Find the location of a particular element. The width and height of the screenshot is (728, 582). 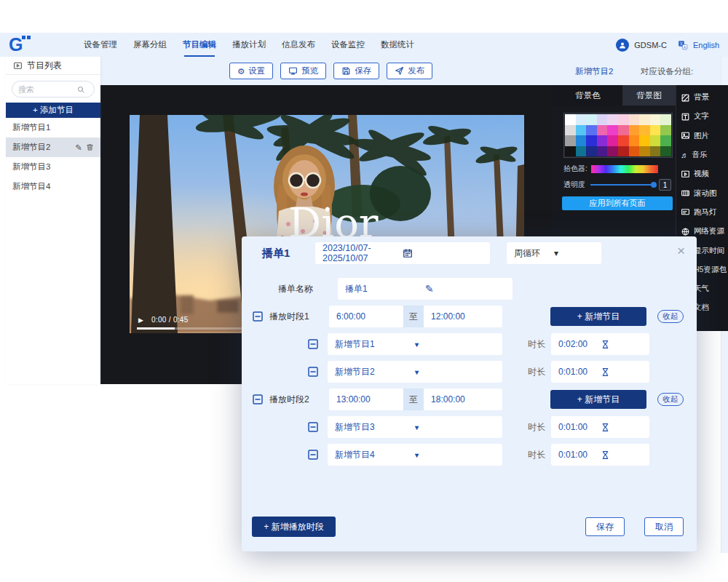

opacity-slider is located at coordinates (622, 185).